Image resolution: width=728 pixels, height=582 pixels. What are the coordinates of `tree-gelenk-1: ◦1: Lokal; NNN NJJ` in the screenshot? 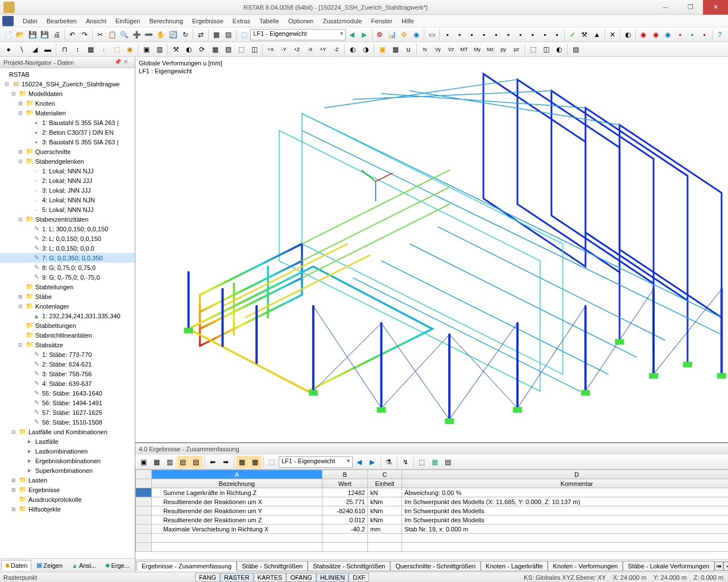 It's located at (67, 171).